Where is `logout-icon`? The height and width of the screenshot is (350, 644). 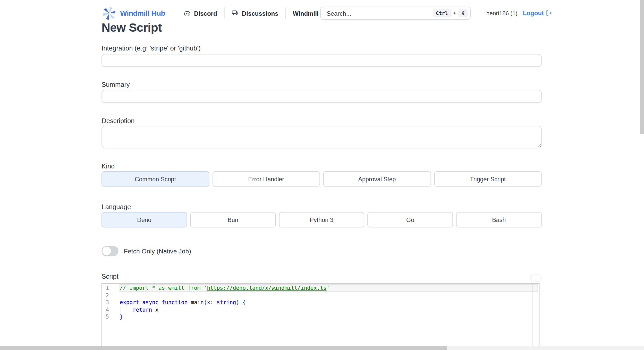 logout-icon is located at coordinates (549, 13).